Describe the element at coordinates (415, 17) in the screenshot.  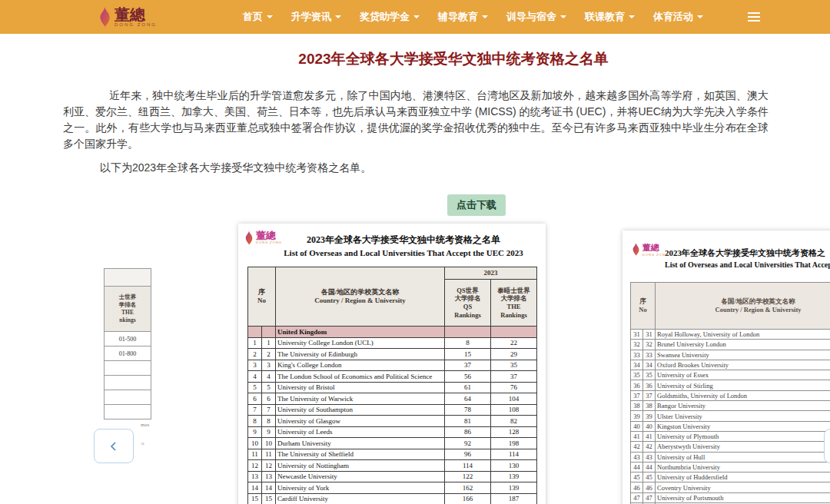
I see `top-navigation-bar: 董總 DONG ZONG 首页 升学资讯 奖贷助学金 辅导教育 训导与宿舍 联课…` at that location.